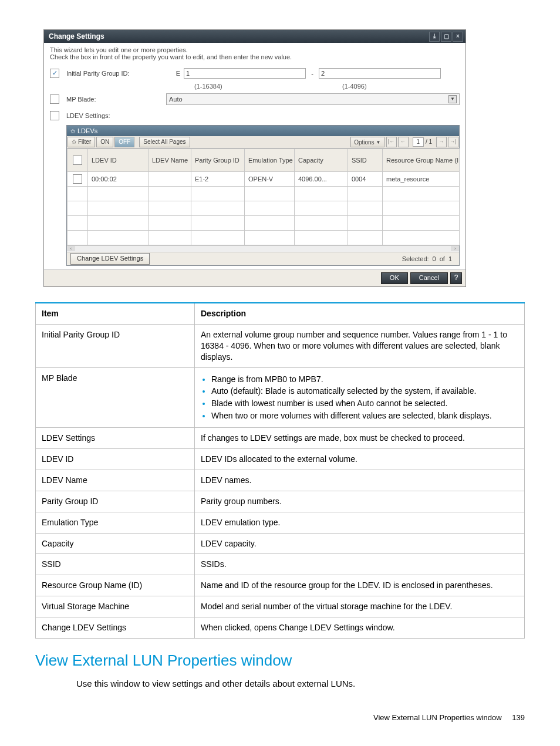 Image resolution: width=560 pixels, height=746 pixels. Describe the element at coordinates (446, 36) in the screenshot. I see `maximize-icon: ▢` at that location.